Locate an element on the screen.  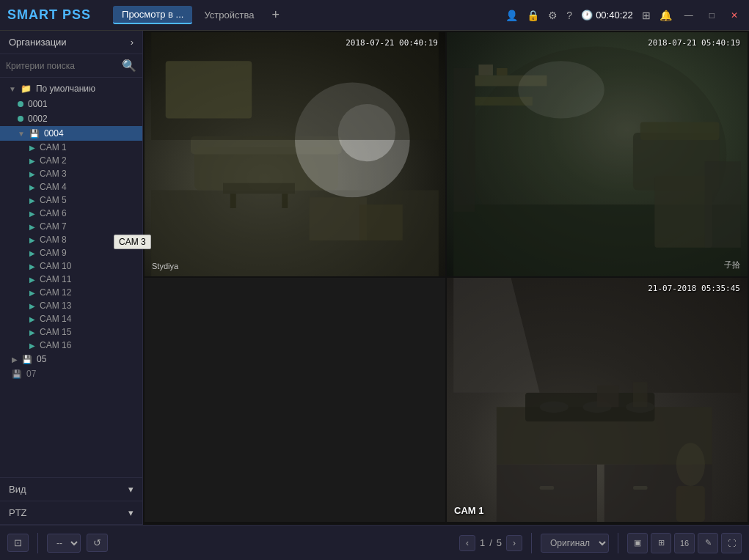
fullscreen-button: ⛶ is located at coordinates (731, 543).